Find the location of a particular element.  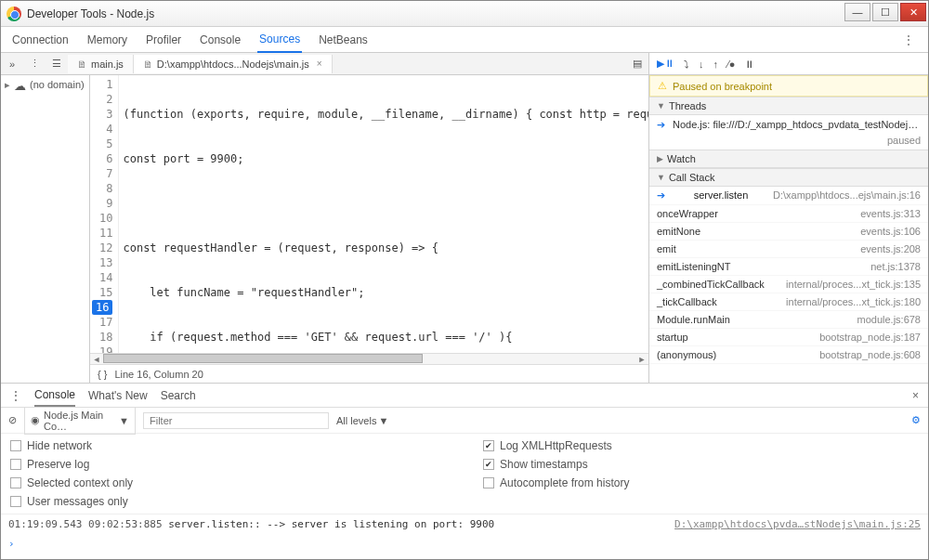

tab-netbeans: NetBeans is located at coordinates (344, 40).